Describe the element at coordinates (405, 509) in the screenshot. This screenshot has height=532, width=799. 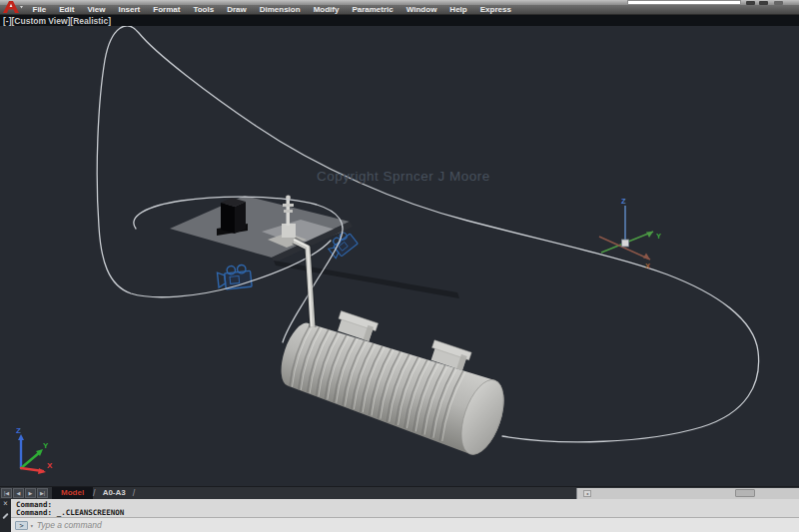
I see `command-history: Command: Command: _.CLEANSCREENON` at that location.